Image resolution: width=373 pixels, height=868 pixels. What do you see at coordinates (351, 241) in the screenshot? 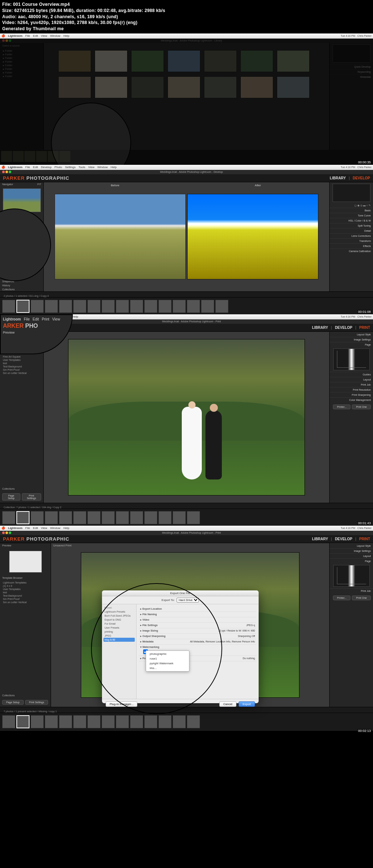
I see `section-transform: Transform` at bounding box center [351, 241].